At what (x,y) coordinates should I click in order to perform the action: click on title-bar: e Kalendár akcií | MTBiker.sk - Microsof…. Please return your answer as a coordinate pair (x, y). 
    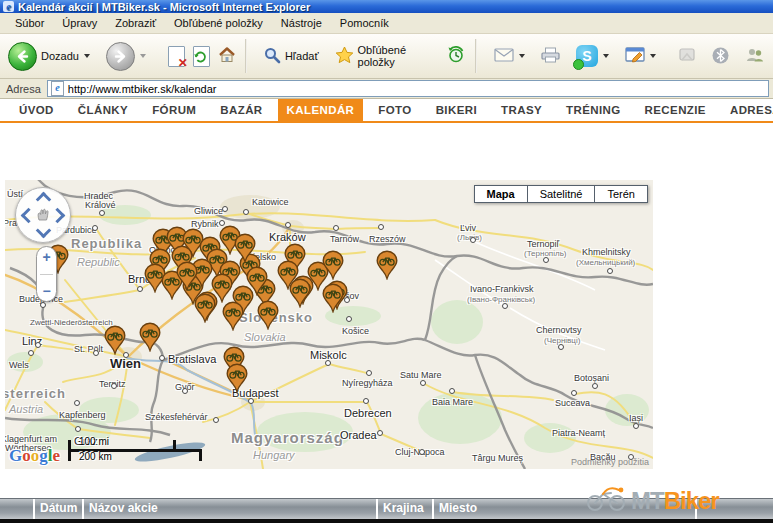
    Looking at the image, I should click on (386, 6).